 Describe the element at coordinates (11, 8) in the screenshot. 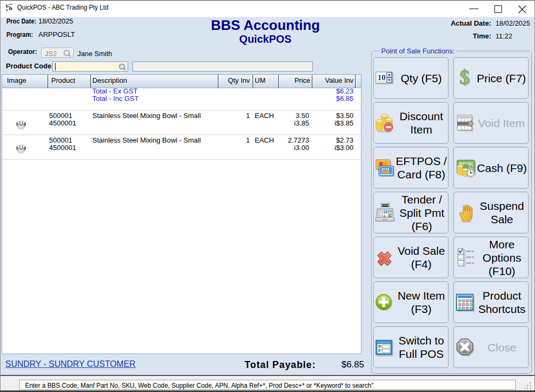

I see `svg-text: b` at that location.